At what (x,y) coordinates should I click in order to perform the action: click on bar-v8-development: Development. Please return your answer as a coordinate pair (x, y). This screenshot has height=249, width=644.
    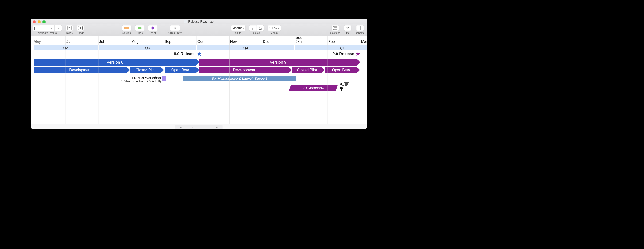
    Looking at the image, I should click on (80, 70).